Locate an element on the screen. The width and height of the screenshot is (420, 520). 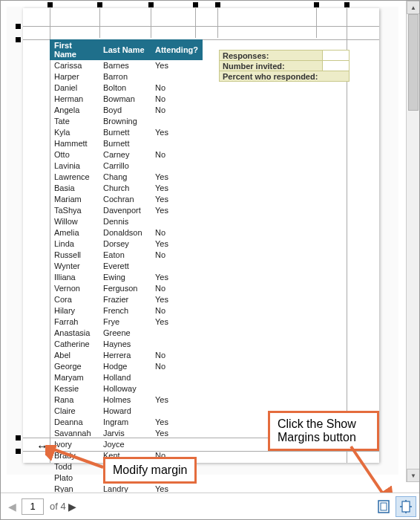
table-row: VernonFergusonNo is located at coordinates (126, 288).